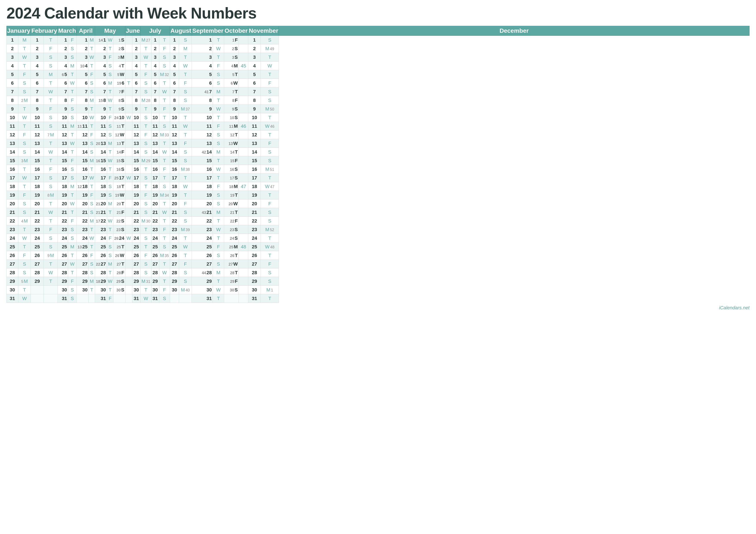  Describe the element at coordinates (255, 57) in the screenshot. I see `day-num-cell: 3` at that location.